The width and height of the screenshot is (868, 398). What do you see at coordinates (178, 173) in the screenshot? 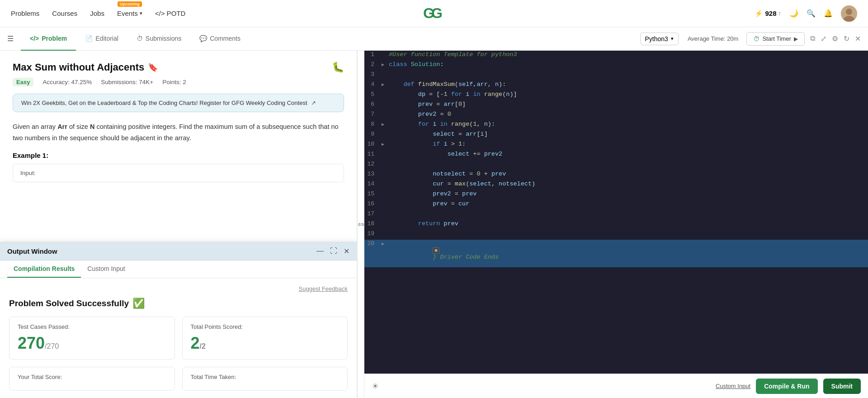
I see `example-box: Input:` at bounding box center [178, 173].